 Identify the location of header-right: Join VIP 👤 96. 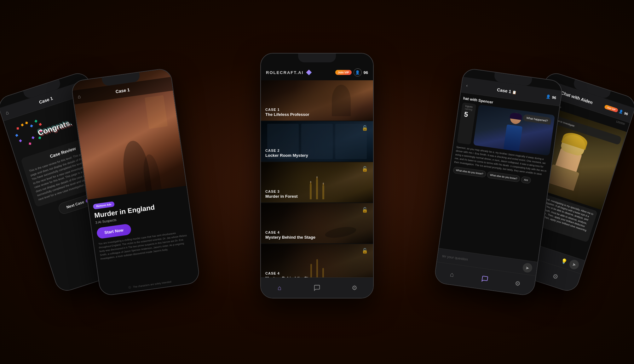
(352, 72).